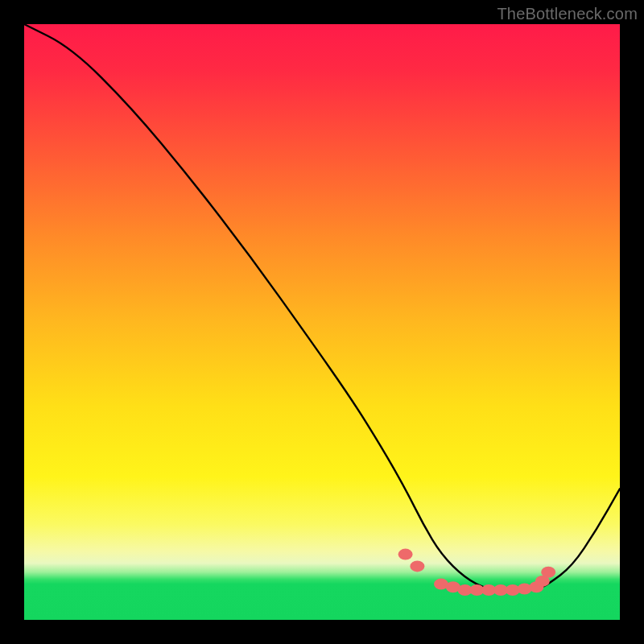  What do you see at coordinates (567, 14) in the screenshot?
I see `watermark-text: TheBottleneck.com` at bounding box center [567, 14].